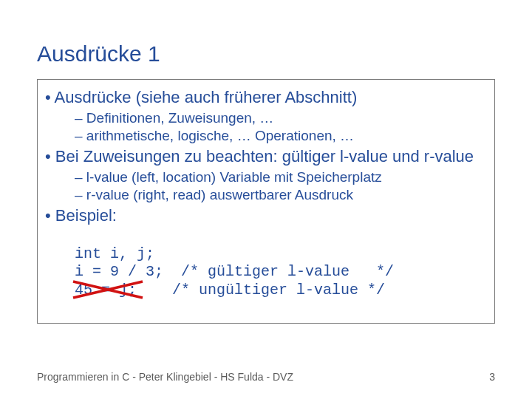  What do you see at coordinates (281, 177) in the screenshot?
I see `list-item: l-value (left, location) Variable mit Sp…` at bounding box center [281, 177].